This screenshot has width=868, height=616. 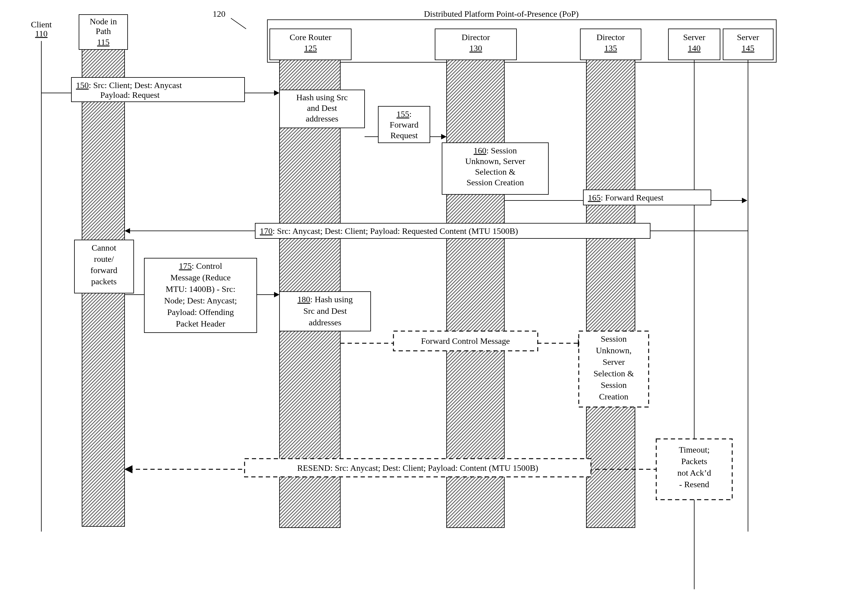 What do you see at coordinates (694, 461) in the screenshot?
I see `timeout-l2: Packets` at bounding box center [694, 461].